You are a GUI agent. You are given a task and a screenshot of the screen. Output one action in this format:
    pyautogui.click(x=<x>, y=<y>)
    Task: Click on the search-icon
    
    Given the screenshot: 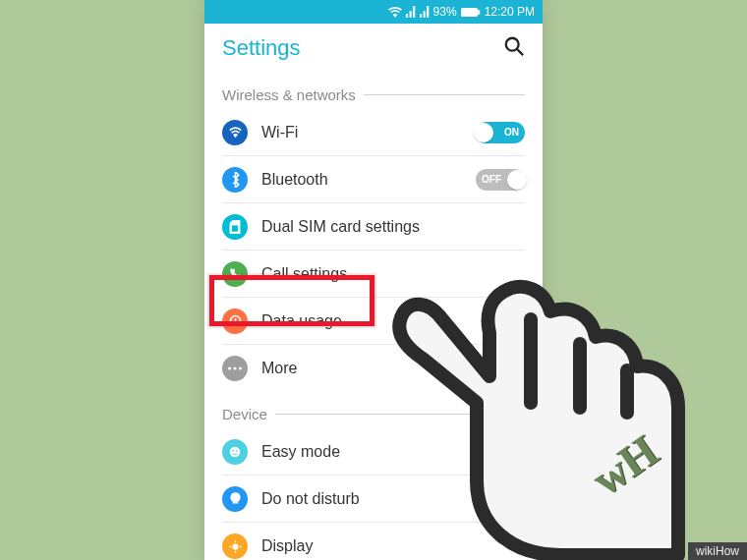 What is the action you would take?
    pyautogui.click(x=514, y=46)
    